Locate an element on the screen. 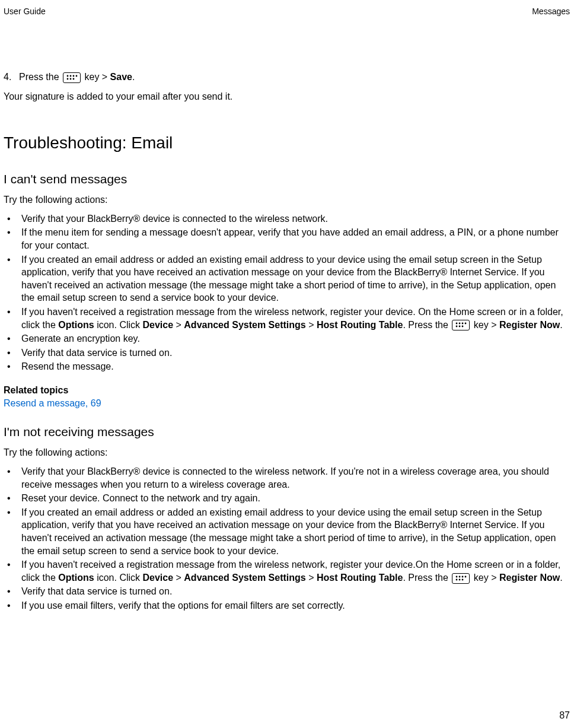  heading-cant-send: I can't send messages is located at coordinates (287, 179).